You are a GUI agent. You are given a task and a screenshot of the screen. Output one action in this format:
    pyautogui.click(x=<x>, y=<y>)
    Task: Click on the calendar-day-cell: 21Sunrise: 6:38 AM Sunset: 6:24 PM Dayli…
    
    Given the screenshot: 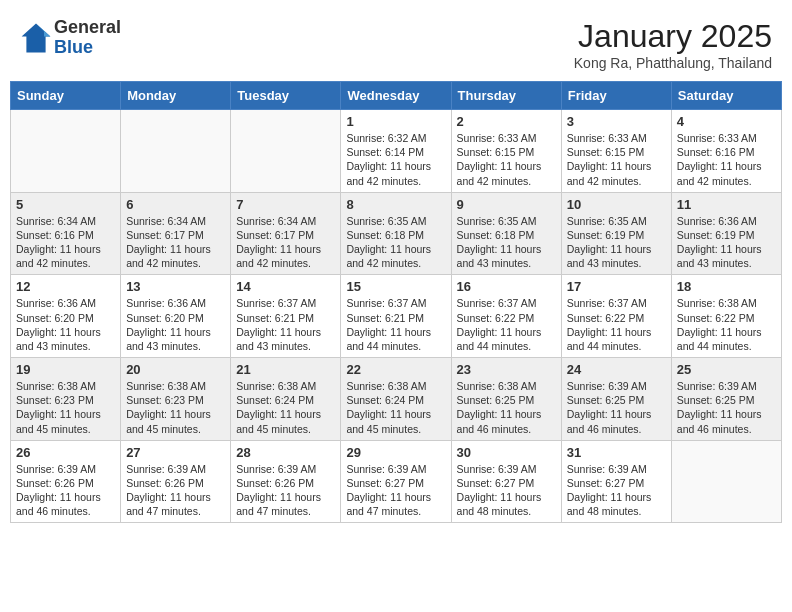 What is the action you would take?
    pyautogui.click(x=286, y=400)
    